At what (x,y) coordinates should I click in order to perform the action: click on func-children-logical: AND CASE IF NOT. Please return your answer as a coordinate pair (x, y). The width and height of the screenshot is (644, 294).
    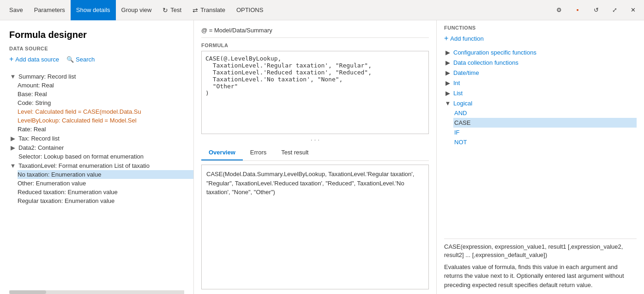
    Looking at the image, I should click on (540, 128).